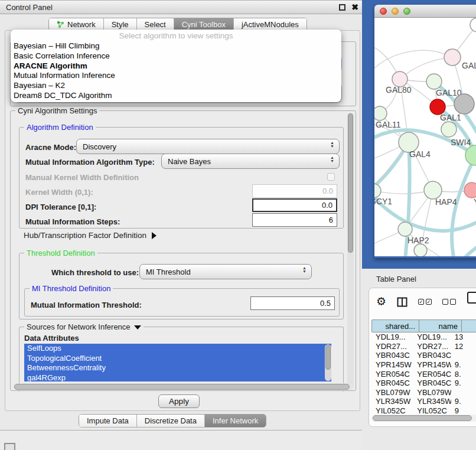  Describe the element at coordinates (332, 145) in the screenshot. I see `combo-arrows-icon: ▲▼` at that location.